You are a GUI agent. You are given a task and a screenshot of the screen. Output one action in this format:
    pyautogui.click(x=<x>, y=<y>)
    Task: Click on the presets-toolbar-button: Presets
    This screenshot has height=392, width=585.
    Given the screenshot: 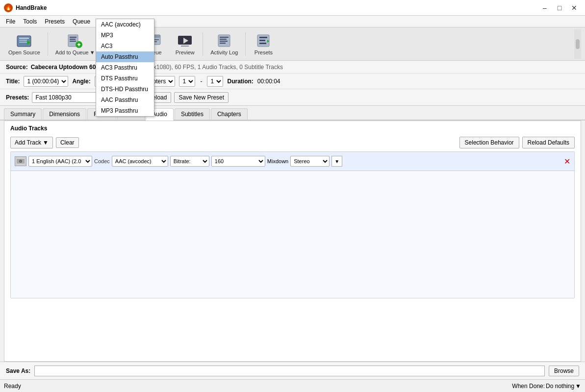 What is the action you would take?
    pyautogui.click(x=263, y=44)
    